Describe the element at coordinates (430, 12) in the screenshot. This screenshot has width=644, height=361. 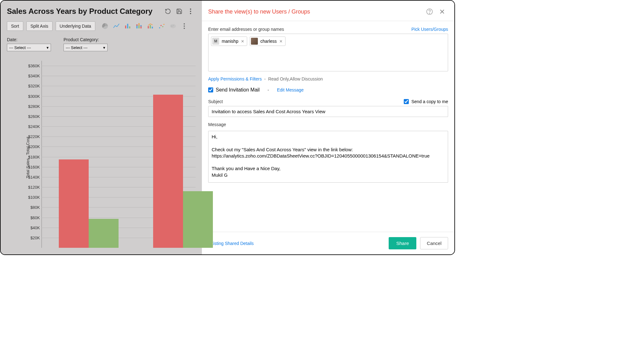
I see `help-icon` at that location.